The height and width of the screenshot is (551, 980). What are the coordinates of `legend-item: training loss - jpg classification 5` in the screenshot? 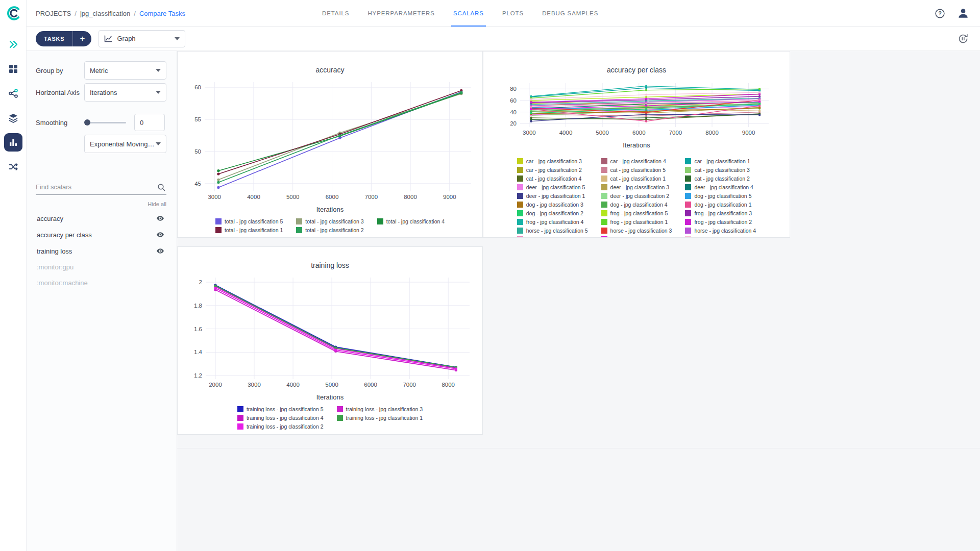 It's located at (281, 409).